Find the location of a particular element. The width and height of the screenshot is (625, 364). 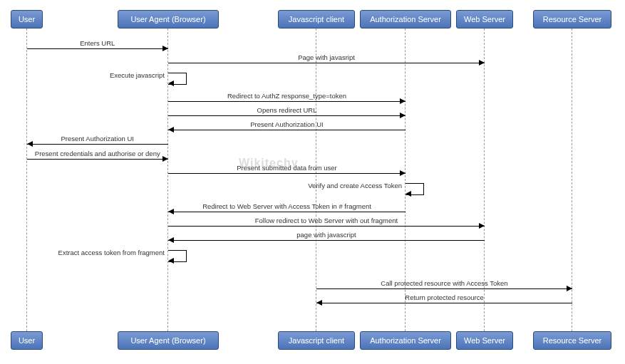

participant-web-top: Web Server is located at coordinates (485, 19).